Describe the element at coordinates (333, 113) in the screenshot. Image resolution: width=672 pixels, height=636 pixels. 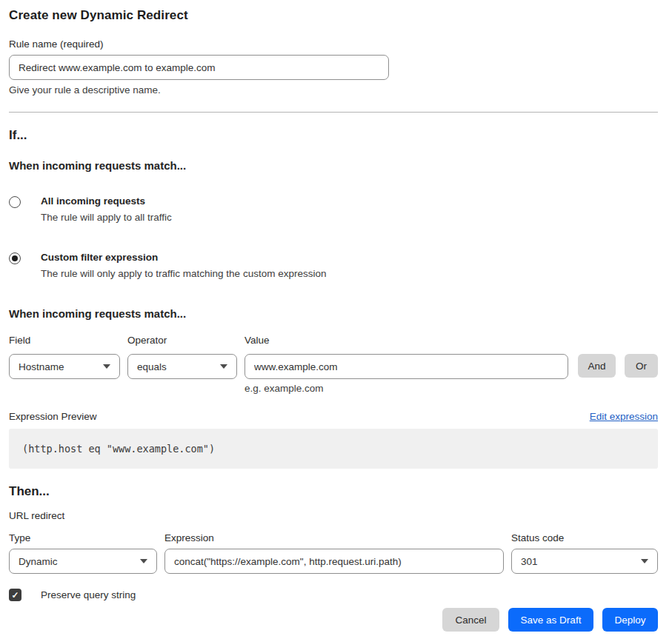
I see `section-divider` at that location.